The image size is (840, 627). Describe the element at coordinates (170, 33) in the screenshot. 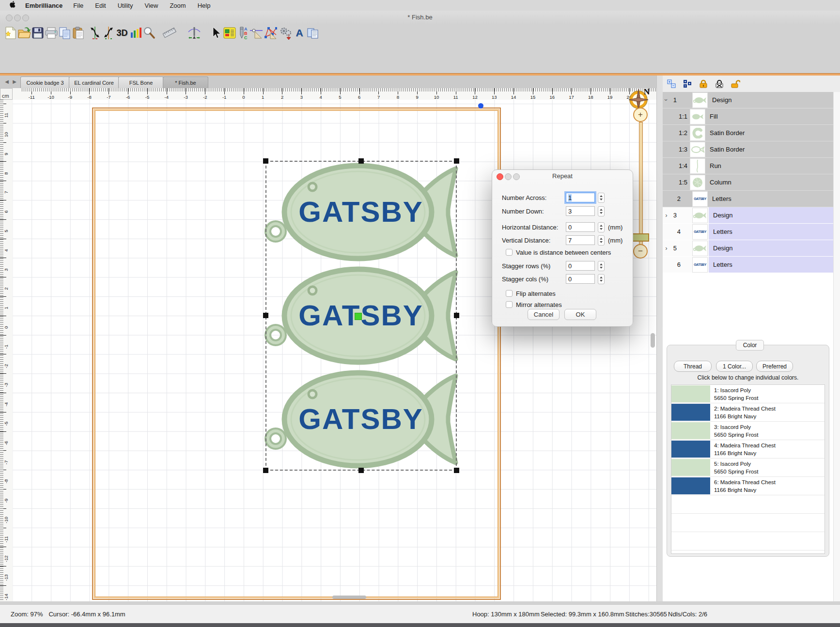

I see `ruler-tool-icon` at that location.